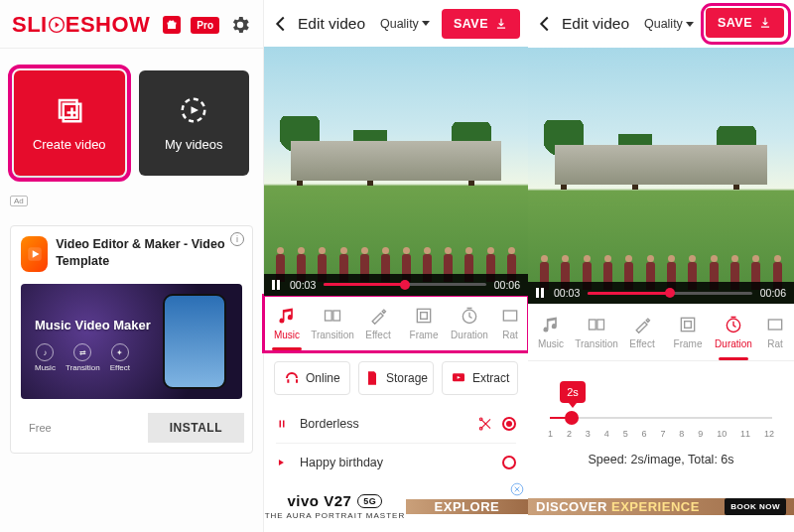 The height and width of the screenshot is (532, 794). What do you see at coordinates (283, 424) in the screenshot?
I see `pause-small-icon` at bounding box center [283, 424].